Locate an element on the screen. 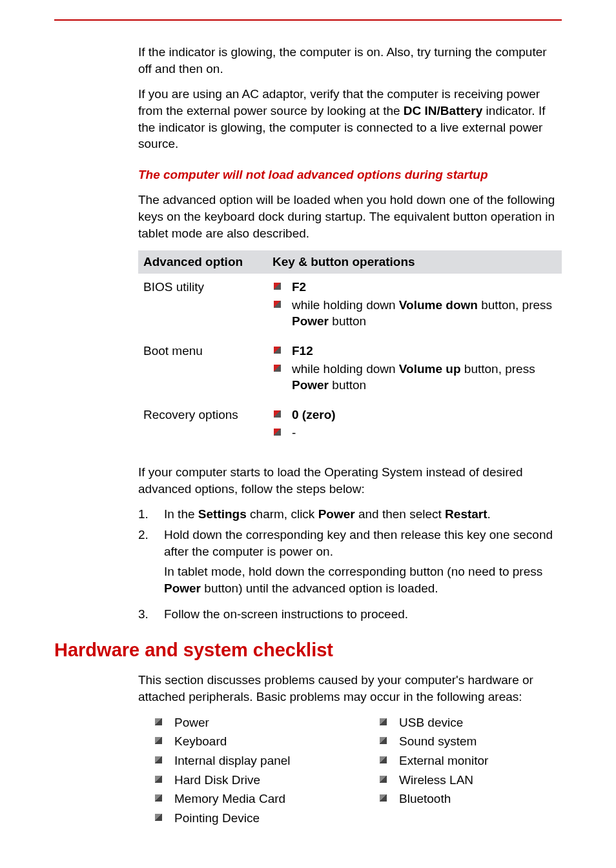  step-2: Hold down the corresponding key and then… is located at coordinates (350, 561).